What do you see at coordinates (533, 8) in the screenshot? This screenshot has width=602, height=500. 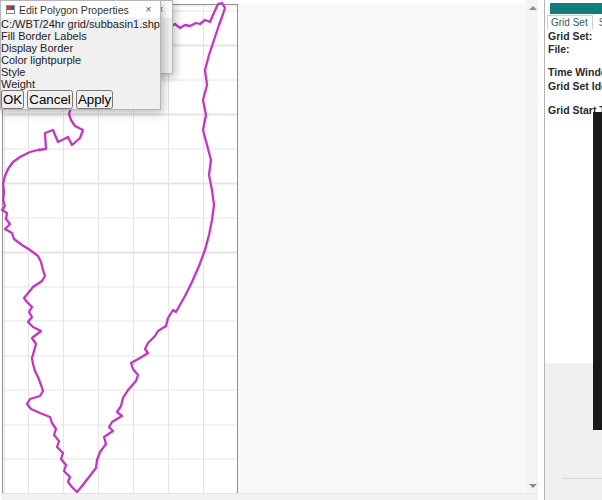 I see `scroll-up-icon` at bounding box center [533, 8].